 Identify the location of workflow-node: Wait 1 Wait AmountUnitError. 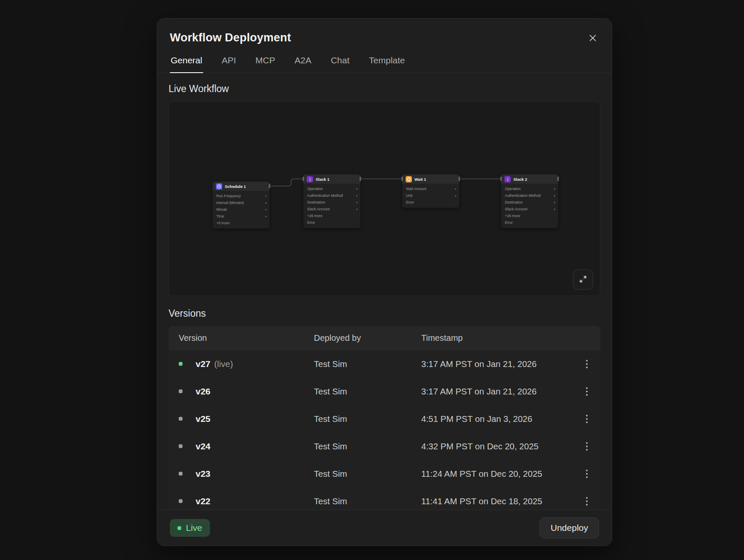
(431, 191).